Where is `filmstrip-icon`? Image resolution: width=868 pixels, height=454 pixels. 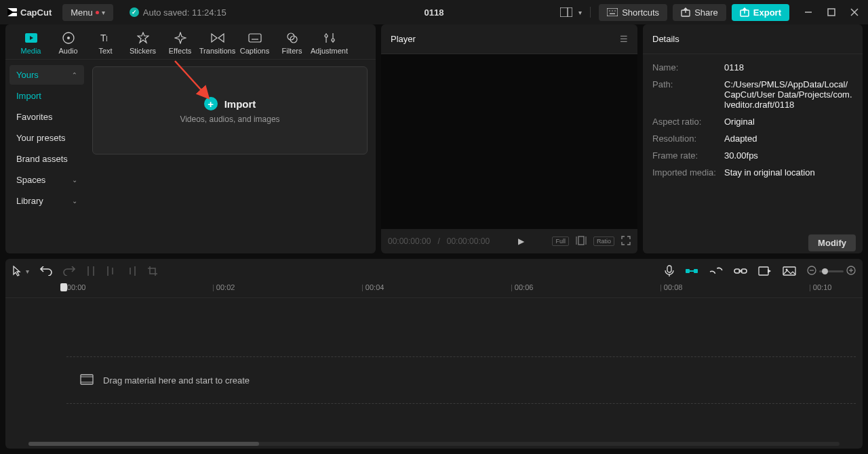
filmstrip-icon is located at coordinates (87, 381).